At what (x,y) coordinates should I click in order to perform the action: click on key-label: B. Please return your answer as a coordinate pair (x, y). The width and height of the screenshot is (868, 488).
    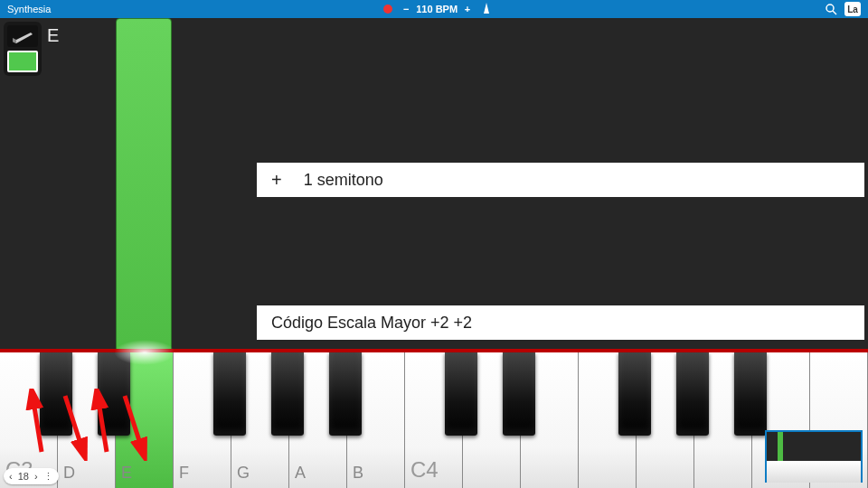
    Looking at the image, I should click on (358, 474).